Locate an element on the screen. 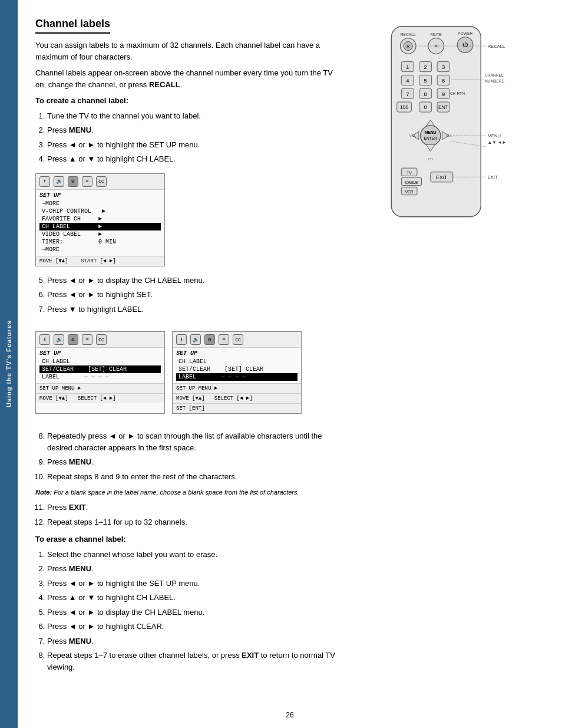 This screenshot has height=728, width=562. menu-bold-4: MENU is located at coordinates (80, 641).